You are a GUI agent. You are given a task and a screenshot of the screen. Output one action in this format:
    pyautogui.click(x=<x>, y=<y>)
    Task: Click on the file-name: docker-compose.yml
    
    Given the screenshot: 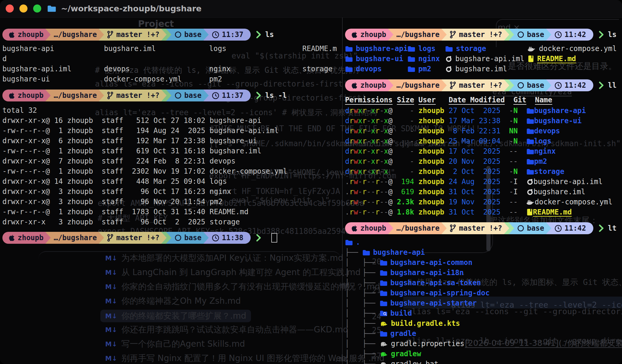 What is the action you would take?
    pyautogui.click(x=574, y=202)
    